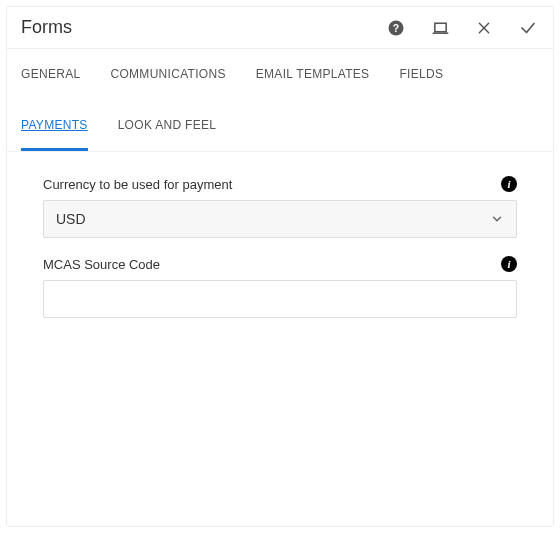  What do you see at coordinates (168, 126) in the screenshot?
I see `tab-look-and-feel: LOOK AND FEEL` at bounding box center [168, 126].